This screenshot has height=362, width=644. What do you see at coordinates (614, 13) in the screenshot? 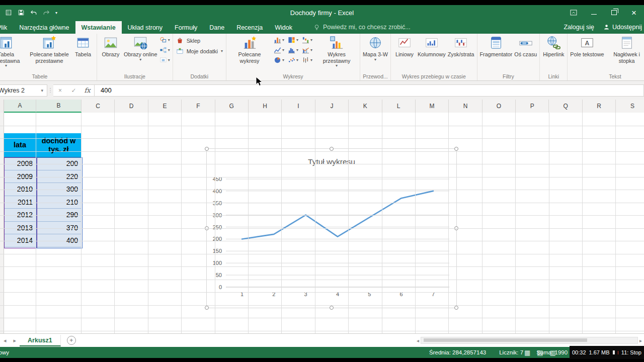
I see `restore-button` at bounding box center [614, 13].